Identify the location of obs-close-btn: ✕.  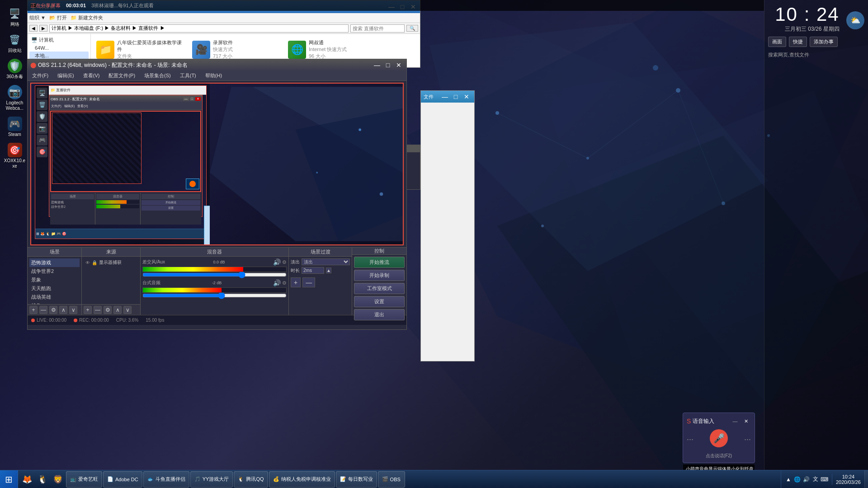
(399, 65).